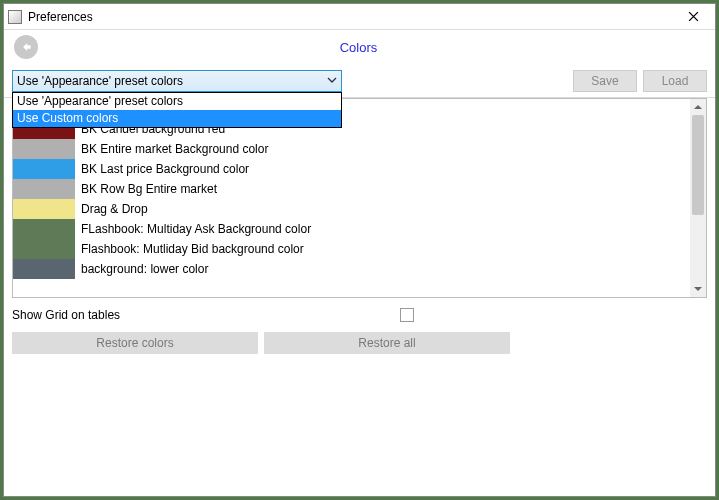 The height and width of the screenshot is (500, 719). I want to click on select-value: Use 'Appearance' preset colors, so click(100, 81).